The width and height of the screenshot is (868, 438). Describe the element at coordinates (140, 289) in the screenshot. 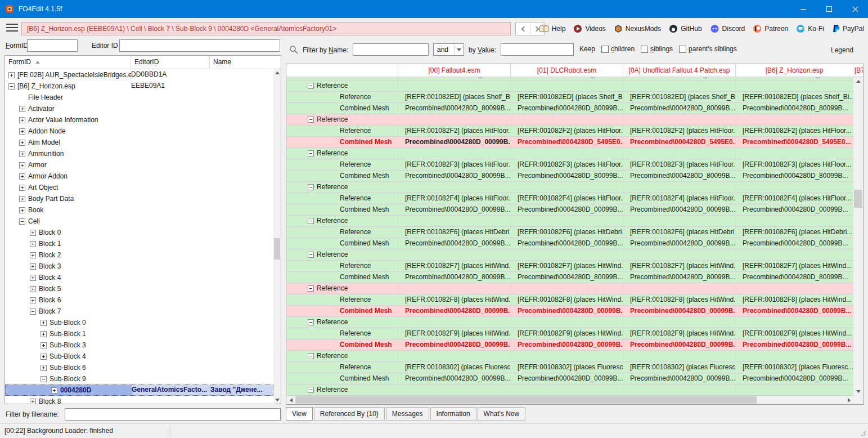

I see `tree-row: Block 5` at that location.